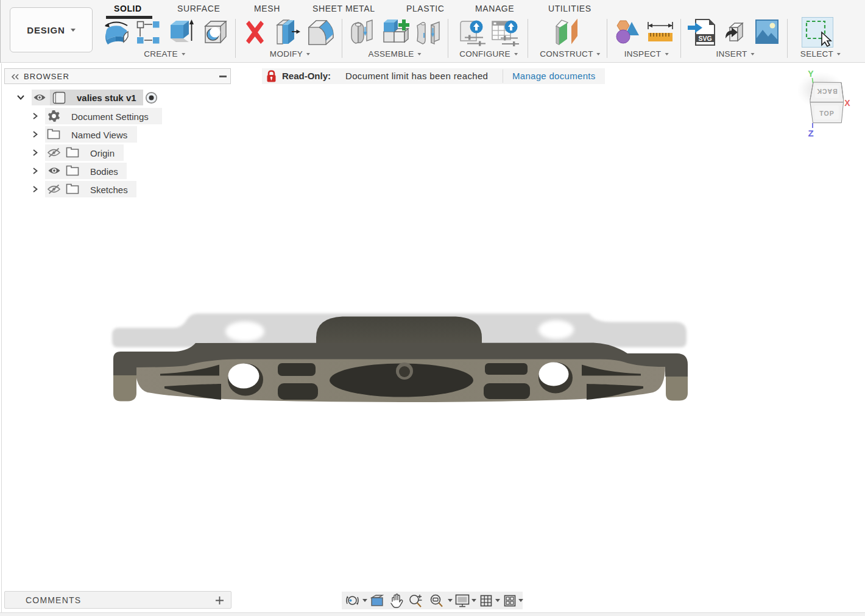 The image size is (865, 616). Describe the element at coordinates (827, 113) in the screenshot. I see `svg-text: TOP` at that location.